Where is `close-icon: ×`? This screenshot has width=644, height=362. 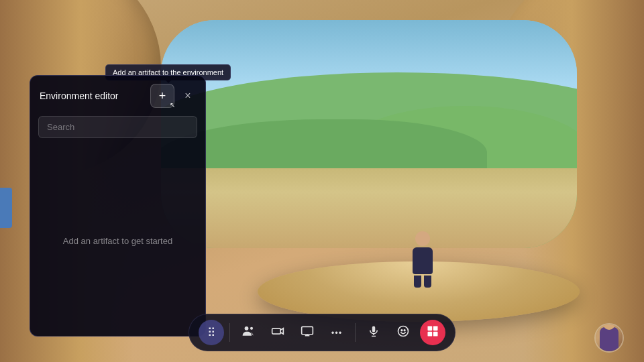 close-icon: × is located at coordinates (188, 96).